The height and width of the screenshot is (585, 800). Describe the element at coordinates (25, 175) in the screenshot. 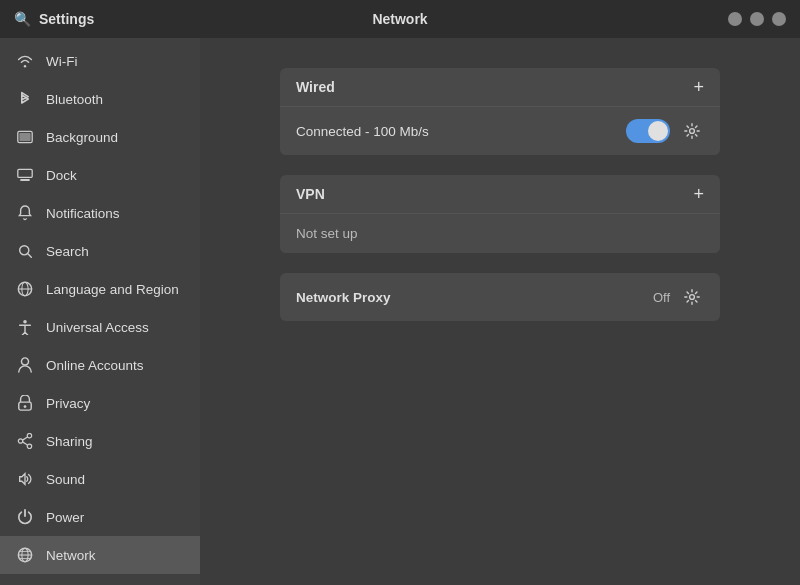

I see `dock-icon` at that location.